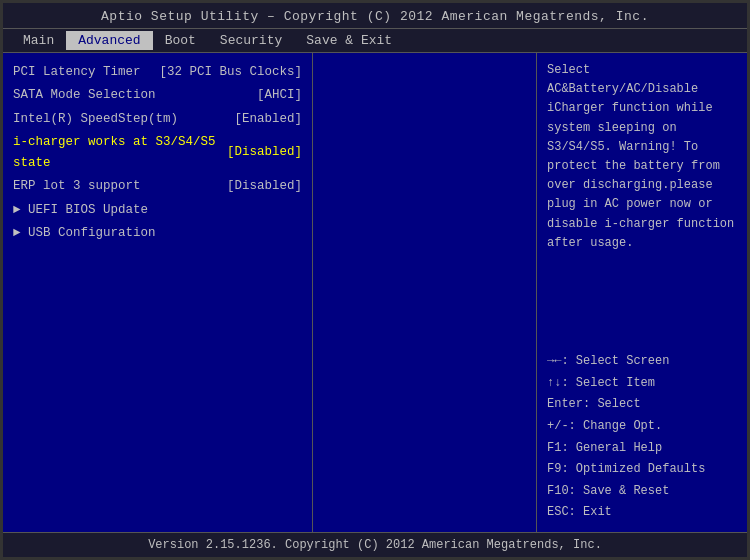  Describe the element at coordinates (120, 154) in the screenshot. I see `item-label: i-charger works at S3/S4/S5 state` at that location.